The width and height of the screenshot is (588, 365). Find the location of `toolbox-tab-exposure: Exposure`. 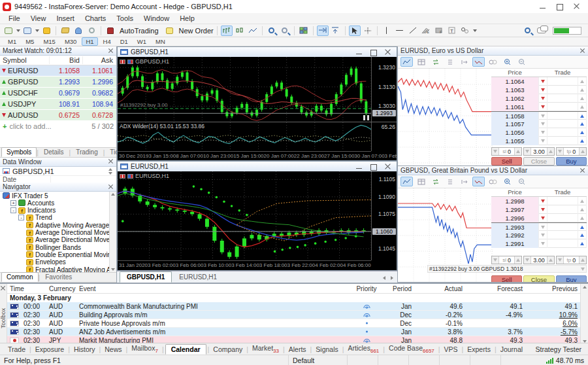

toolbox-tab-exposure: Exposure is located at coordinates (50, 349).